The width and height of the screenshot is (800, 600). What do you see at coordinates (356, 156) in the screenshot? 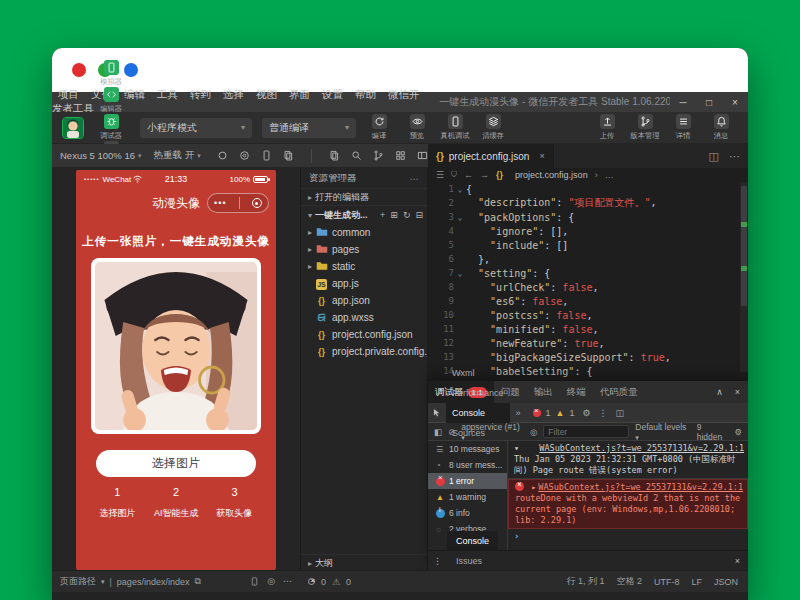
I see `search-icon` at bounding box center [356, 156].